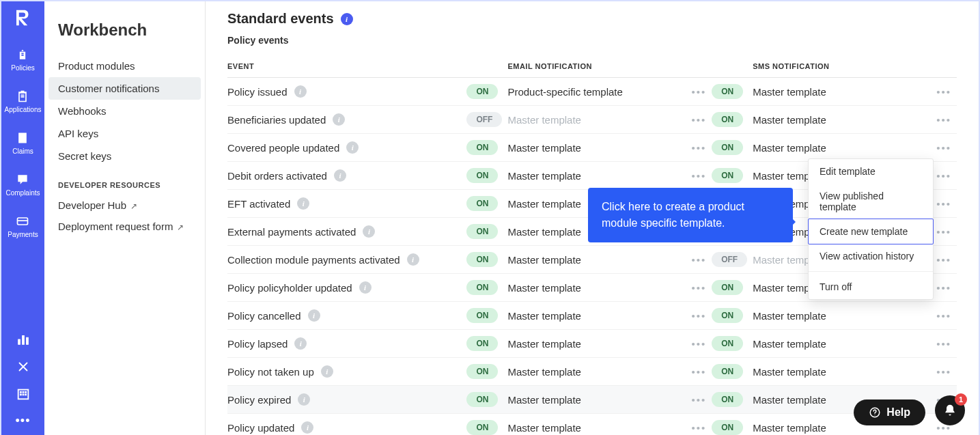  I want to click on dropdown-item: Edit template, so click(871, 171).